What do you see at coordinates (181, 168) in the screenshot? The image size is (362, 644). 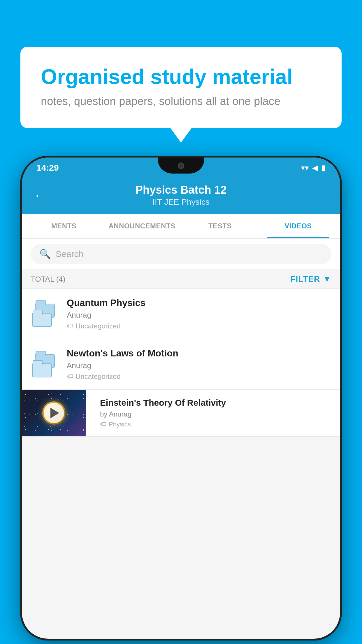 I see `status-bar: 14:29 ▾▾ ◀ ▮` at bounding box center [181, 168].